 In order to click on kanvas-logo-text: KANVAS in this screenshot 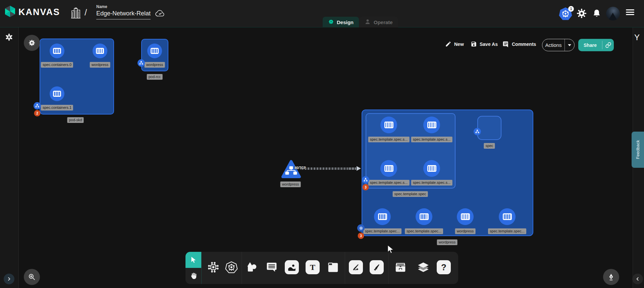, I will do `click(39, 12)`.